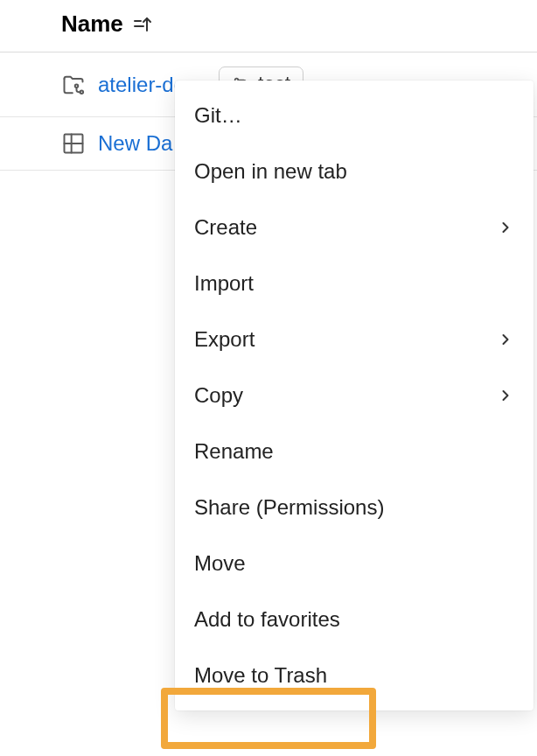 The image size is (537, 756). Describe the element at coordinates (224, 284) in the screenshot. I see `menu-item-label: Import` at that location.